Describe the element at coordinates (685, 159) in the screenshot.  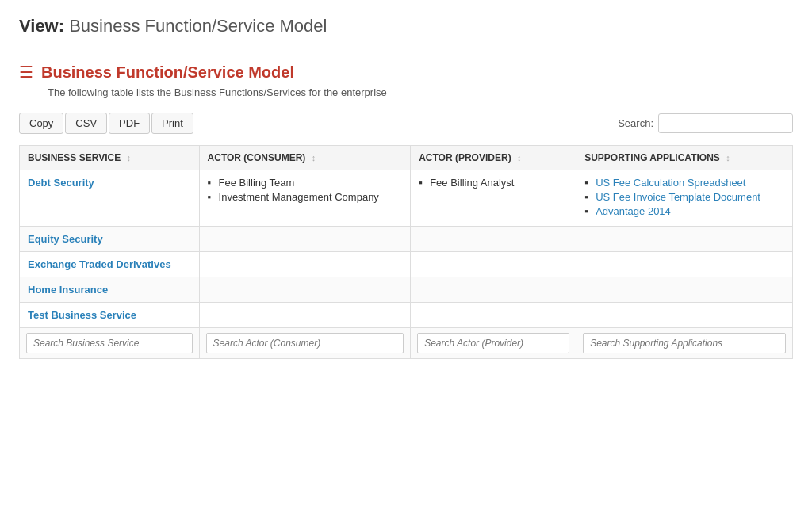
I see `col-supporting-apps: SUPPORTING APPLICATIONS ↕` at that location.